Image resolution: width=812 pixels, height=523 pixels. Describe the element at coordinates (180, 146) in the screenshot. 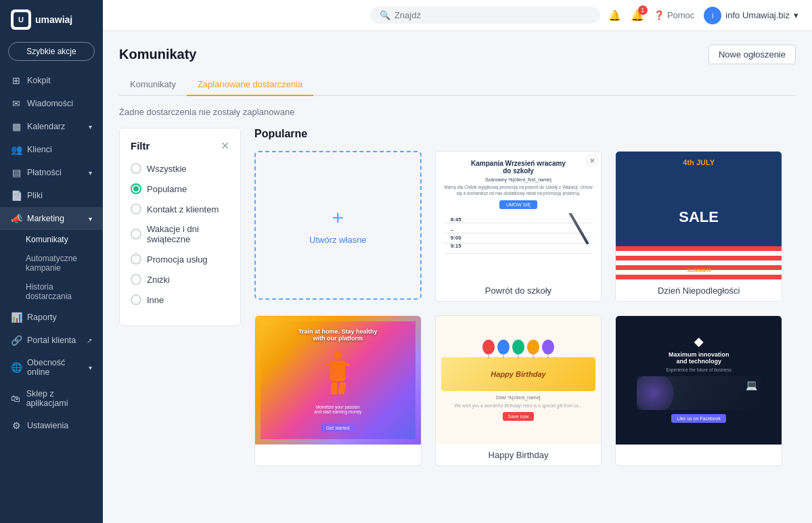

I see `filter-header: Filtr ✕` at that location.